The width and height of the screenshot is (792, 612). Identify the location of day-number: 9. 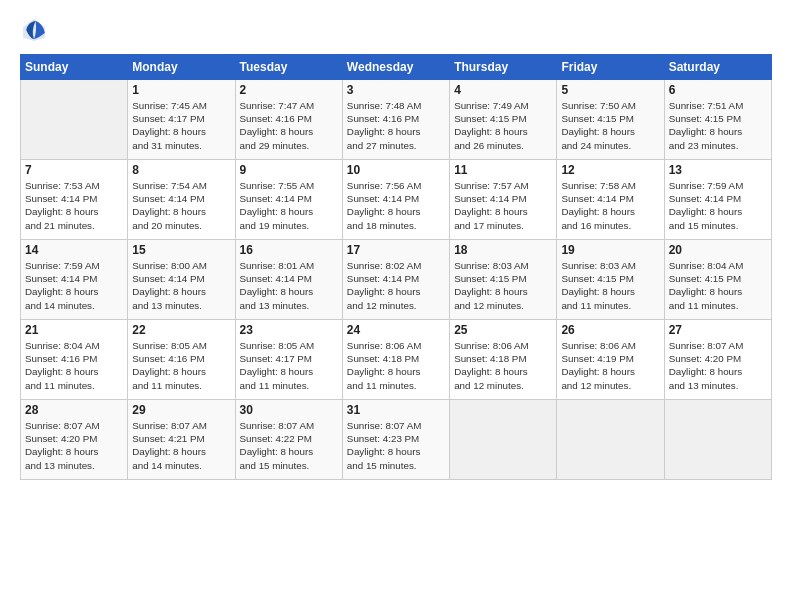
(289, 170).